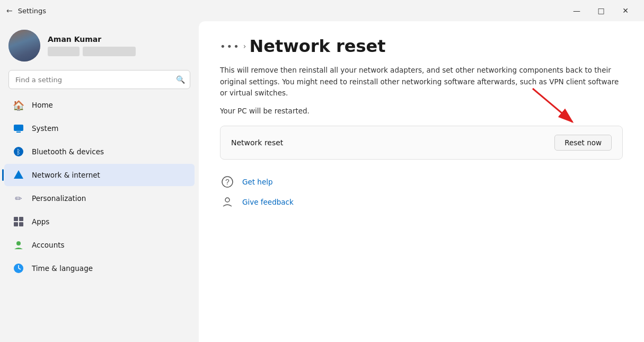 This screenshot has width=644, height=342. Describe the element at coordinates (19, 222) in the screenshot. I see `apps-icon` at that location.